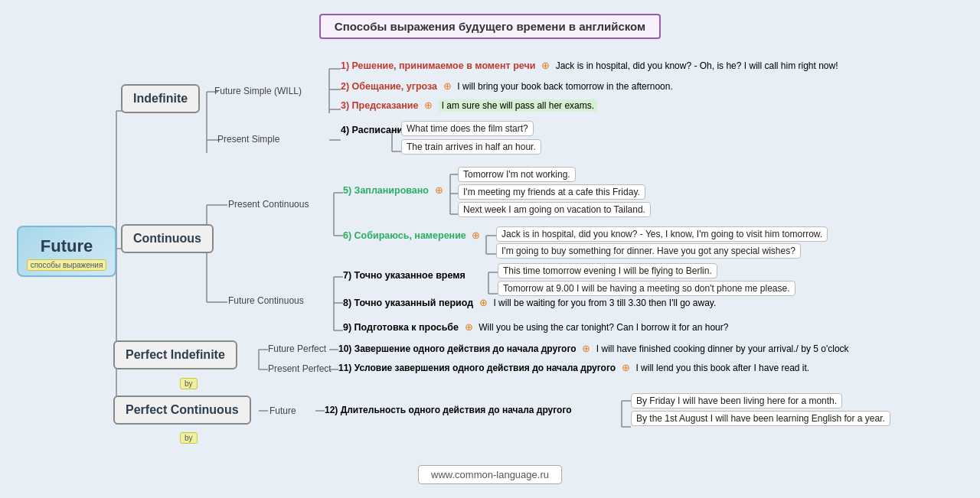  What do you see at coordinates (266, 301) in the screenshot?
I see `tense-future-continuous: Future Continuous` at bounding box center [266, 301].